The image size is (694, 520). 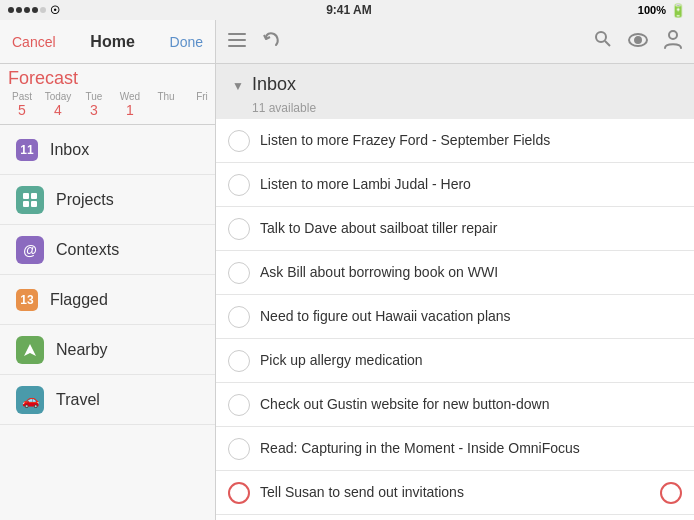 I want to click on sidebar-item-projects: Projects, so click(x=108, y=200).